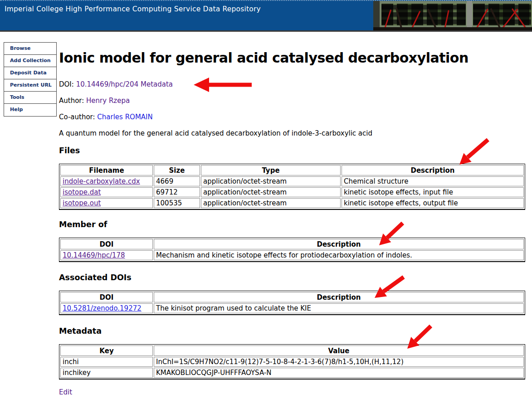 The width and height of the screenshot is (532, 399). I want to click on photo-rack-base, so click(453, 29).